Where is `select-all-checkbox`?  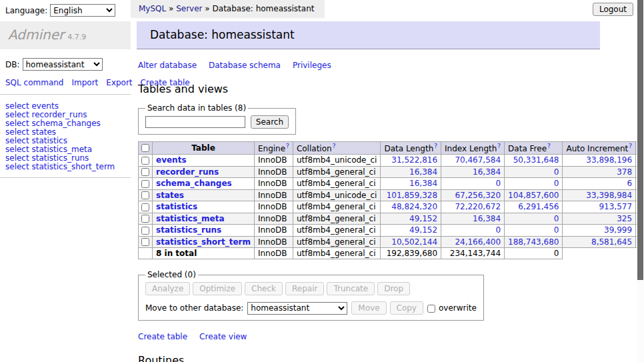
select-all-checkbox is located at coordinates (145, 148).